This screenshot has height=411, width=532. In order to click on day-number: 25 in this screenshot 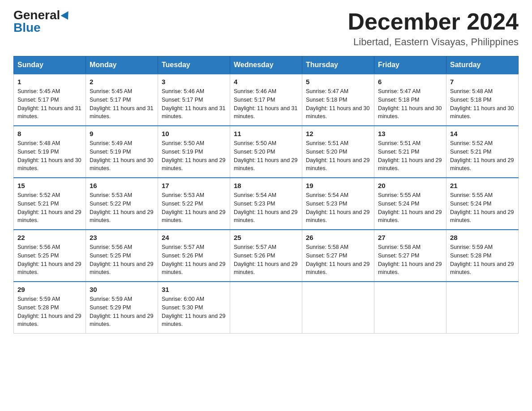, I will do `click(266, 237)`.